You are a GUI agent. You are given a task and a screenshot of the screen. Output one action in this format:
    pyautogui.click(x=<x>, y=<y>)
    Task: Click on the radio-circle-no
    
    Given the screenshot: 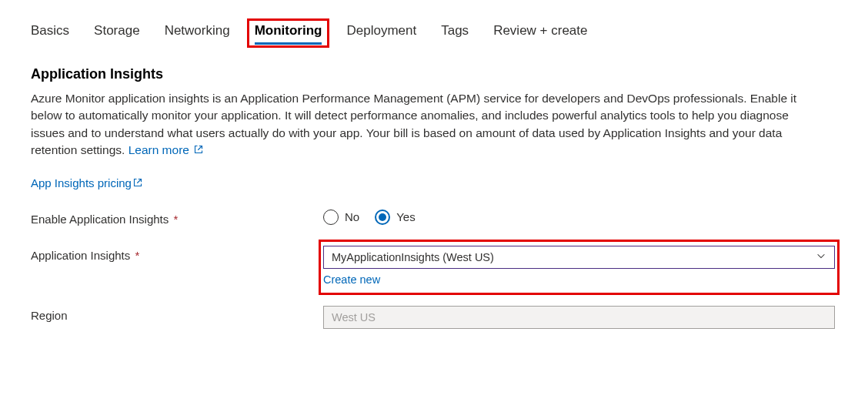 What is the action you would take?
    pyautogui.click(x=331, y=217)
    